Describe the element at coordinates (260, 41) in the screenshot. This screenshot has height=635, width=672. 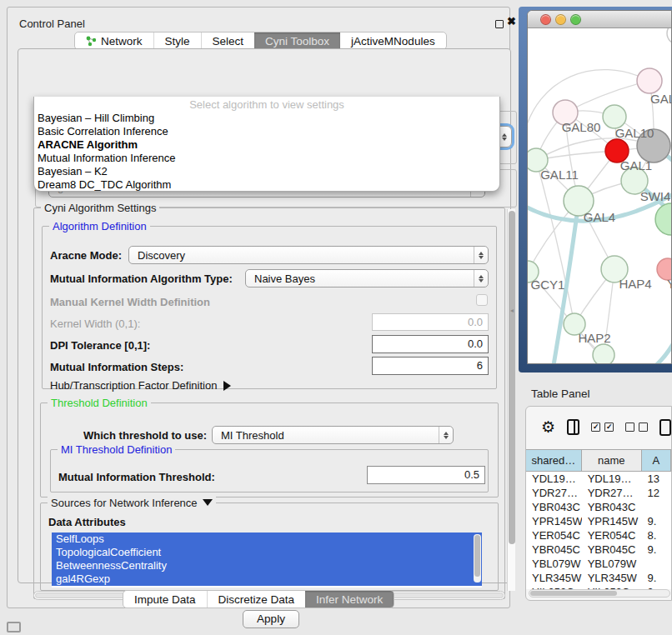
I see `control-panel-tabbar: NetworkStyleSelectCyni ToolboxjActiveMNo…` at that location.